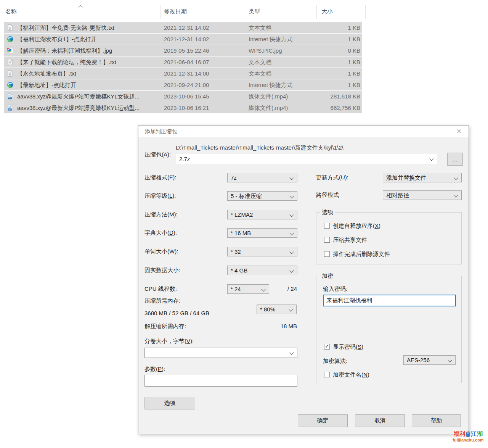 Image resolution: width=488 pixels, height=448 pixels. What do you see at coordinates (332, 178) in the screenshot?
I see `update-mode-label: 更新方式(U):` at bounding box center [332, 178].